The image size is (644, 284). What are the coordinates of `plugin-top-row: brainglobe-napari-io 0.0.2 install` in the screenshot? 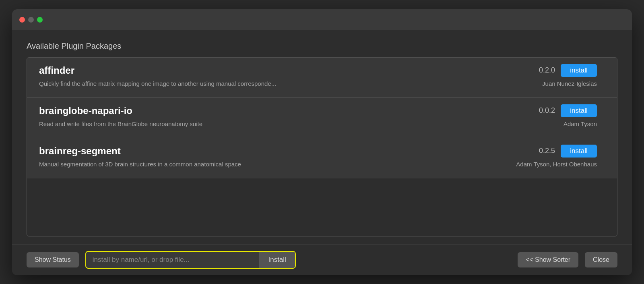 It's located at (318, 111).